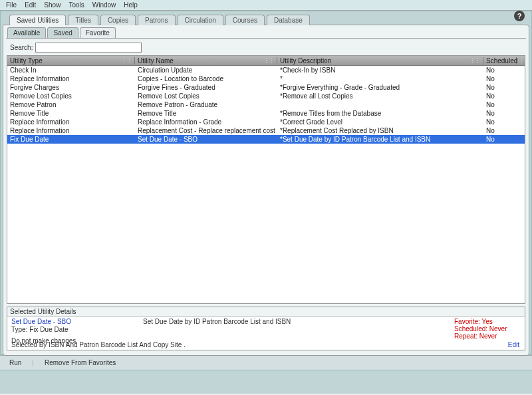 The image size is (532, 395). Describe the element at coordinates (52, 5) in the screenshot. I see `menu-show: Show` at that location.